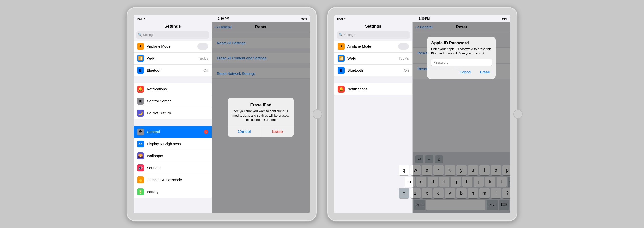 The image size is (644, 228). What do you see at coordinates (172, 168) in the screenshot?
I see `sidebar-item-sounds: 🔊 Sounds` at bounding box center [172, 168].